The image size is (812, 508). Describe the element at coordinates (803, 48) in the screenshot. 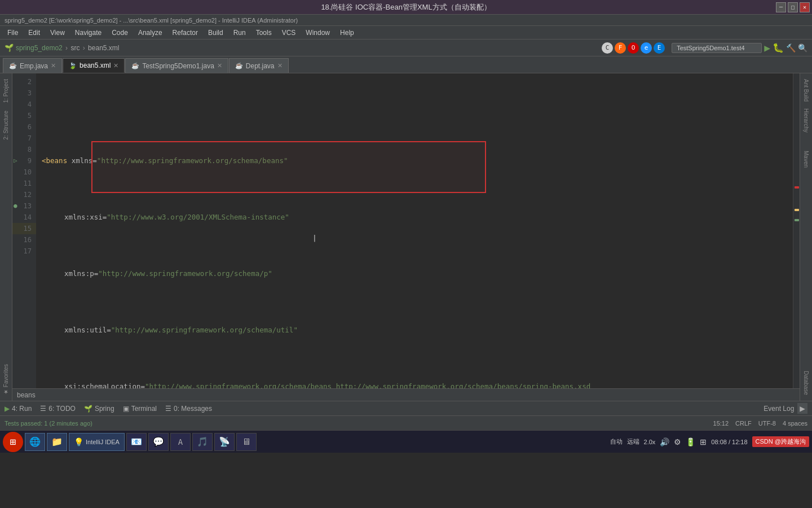

I see `search-everywhere-button: 🔍` at that location.